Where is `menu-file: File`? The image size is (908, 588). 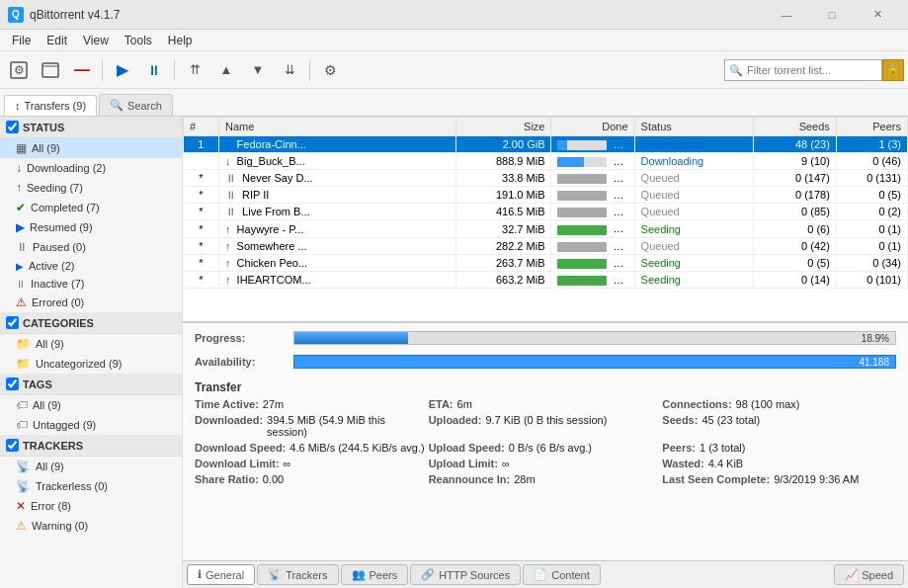
menu-file: File is located at coordinates (22, 41).